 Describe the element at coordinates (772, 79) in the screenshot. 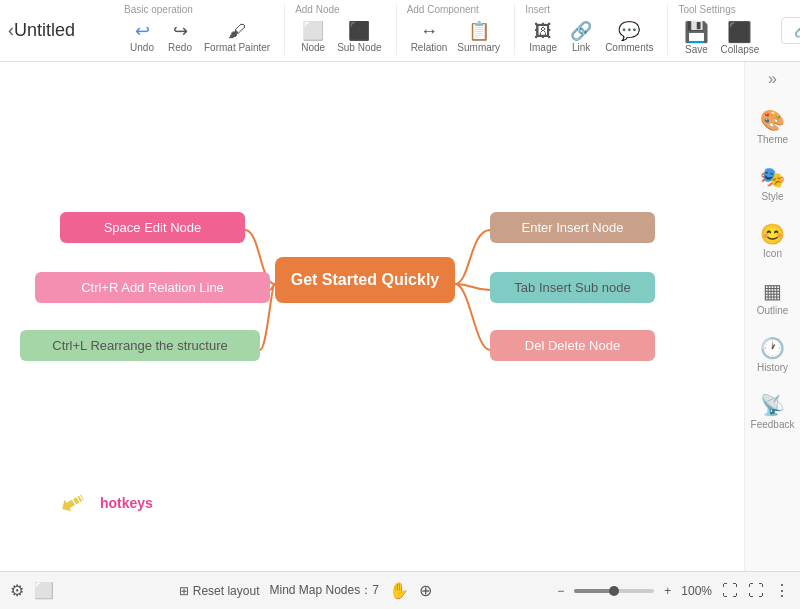

I see `sidebar-collapse-button: »` at that location.